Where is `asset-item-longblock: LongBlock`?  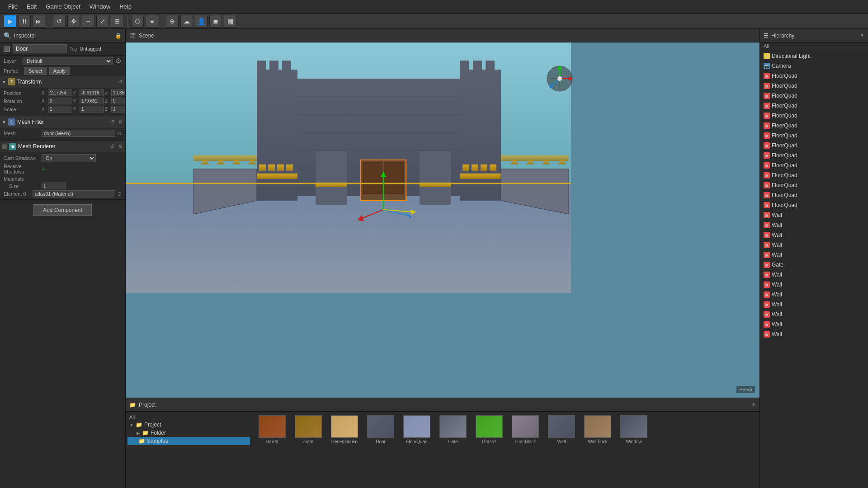
asset-item-longblock: LongBlock is located at coordinates (525, 430).